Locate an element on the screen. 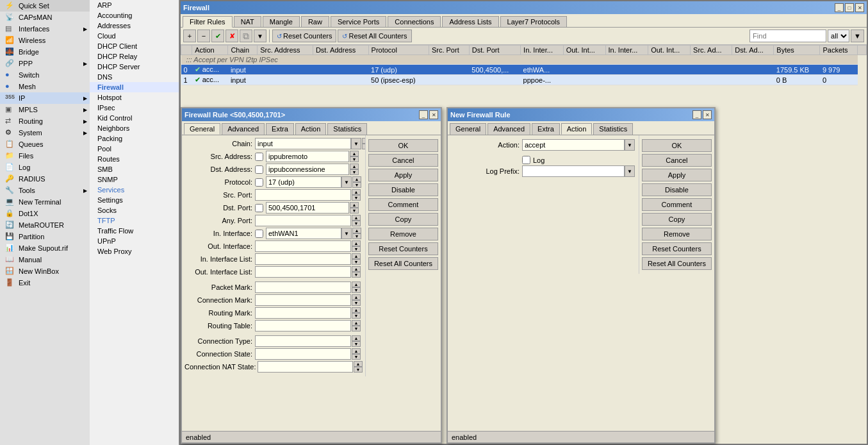 The height and width of the screenshot is (445, 868). table-row-1: 1 ✔ acc... input 50 (ipsec-esp) pppoe-..… is located at coordinates (524, 80).